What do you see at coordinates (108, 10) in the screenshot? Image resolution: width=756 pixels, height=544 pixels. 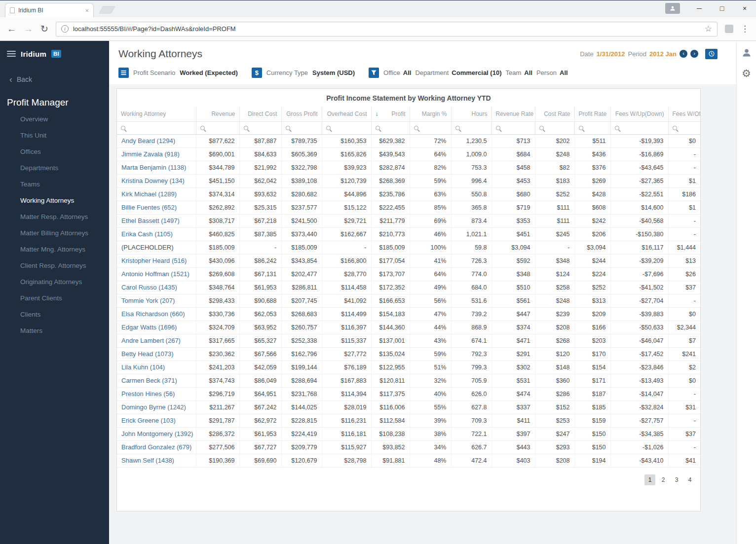 I see `new-tab-button` at bounding box center [108, 10].